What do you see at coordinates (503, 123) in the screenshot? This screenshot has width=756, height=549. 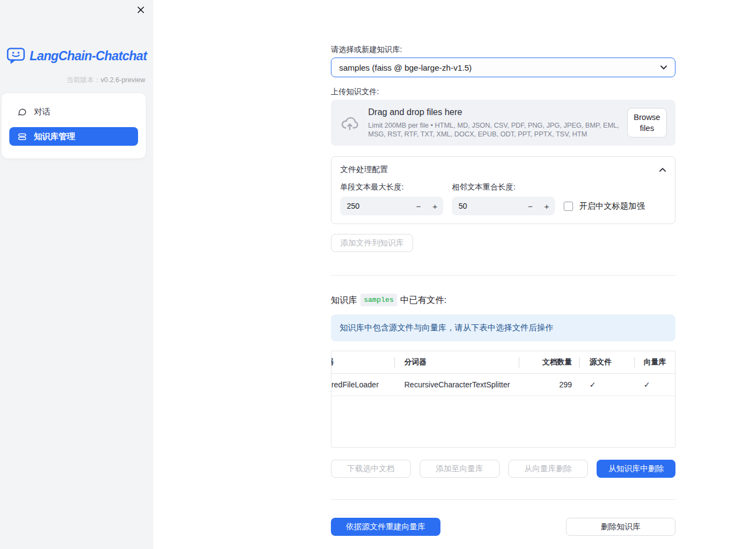 I see `file-dropzone: Drag and drop files here Limit 200MB per…` at bounding box center [503, 123].